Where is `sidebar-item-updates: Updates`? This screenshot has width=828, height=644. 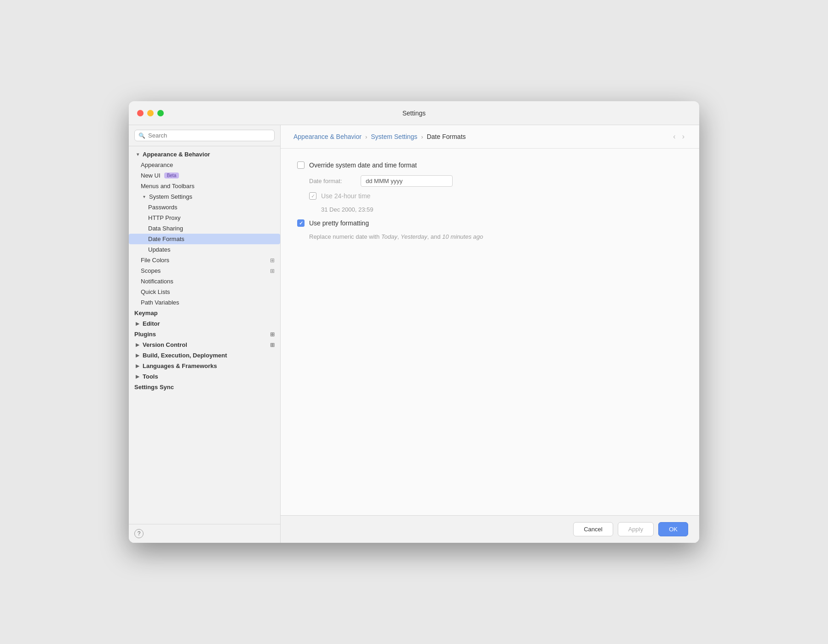 sidebar-item-updates: Updates is located at coordinates (204, 249).